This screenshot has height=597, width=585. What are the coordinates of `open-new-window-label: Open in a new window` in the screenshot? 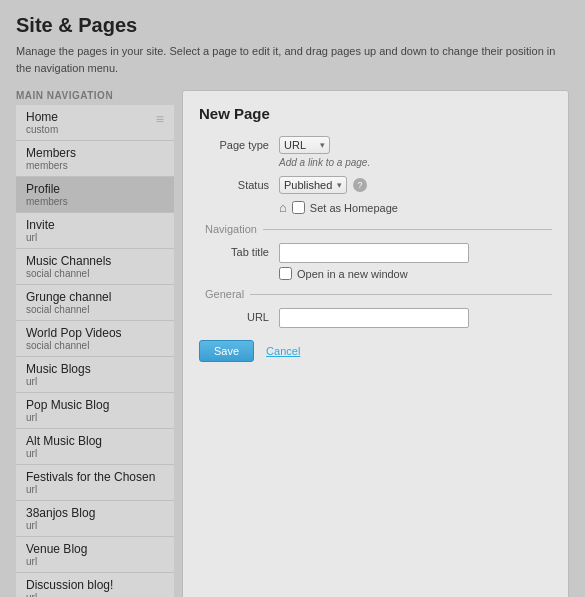 It's located at (352, 274).